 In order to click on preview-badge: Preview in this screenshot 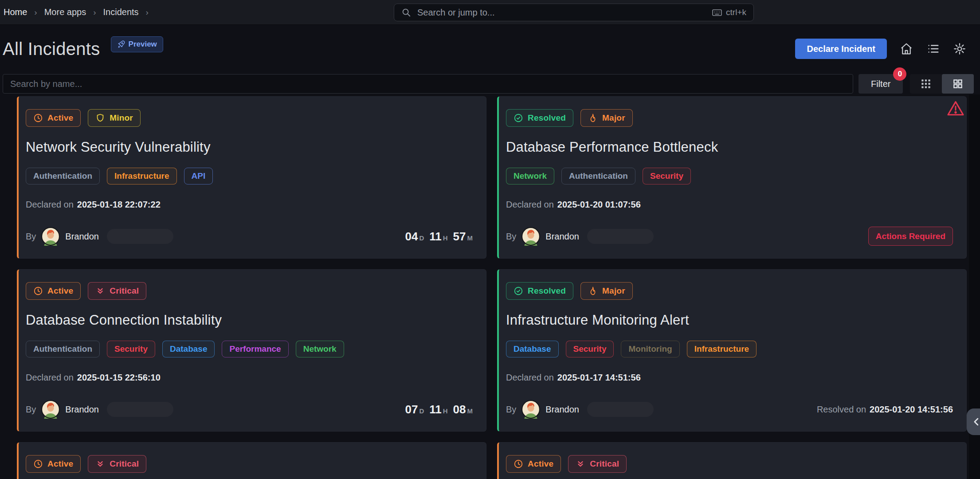, I will do `click(137, 44)`.